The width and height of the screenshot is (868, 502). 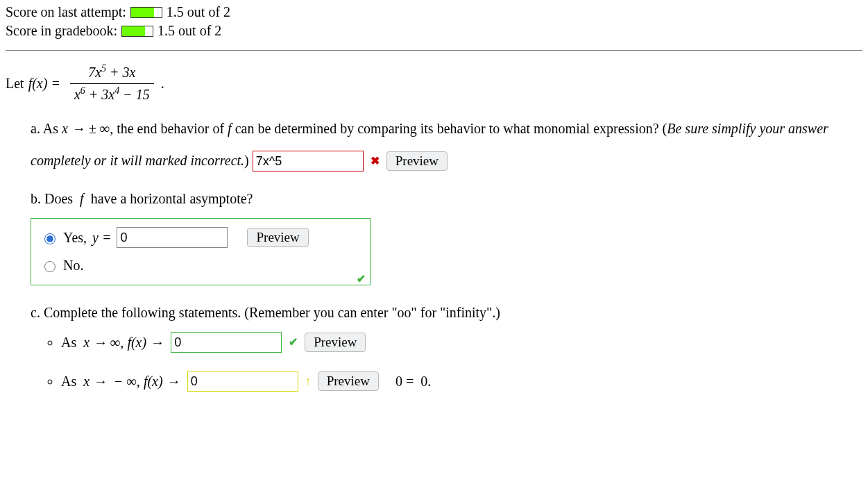 I want to click on numerator: 7x5 + 3x, so click(x=112, y=74).